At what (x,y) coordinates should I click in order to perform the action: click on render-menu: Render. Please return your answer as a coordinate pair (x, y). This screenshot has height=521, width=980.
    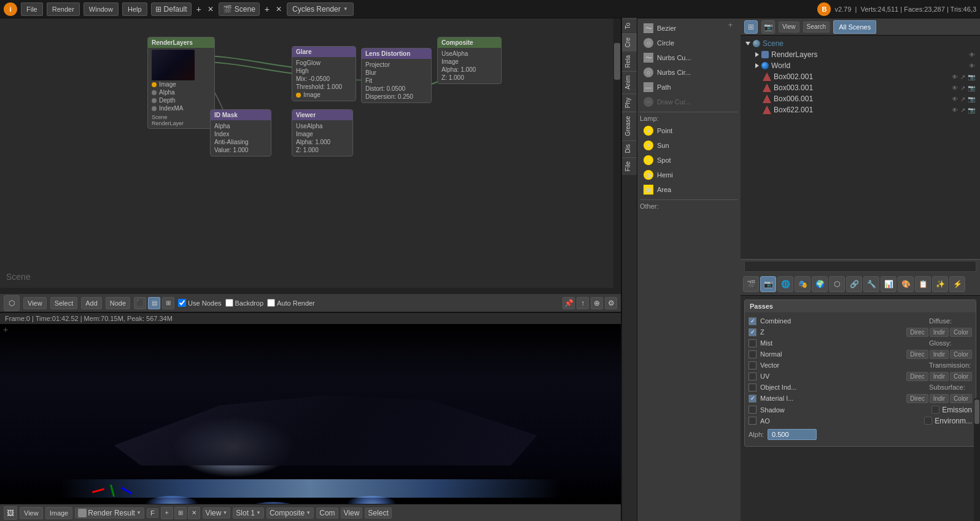
    Looking at the image, I should click on (63, 9).